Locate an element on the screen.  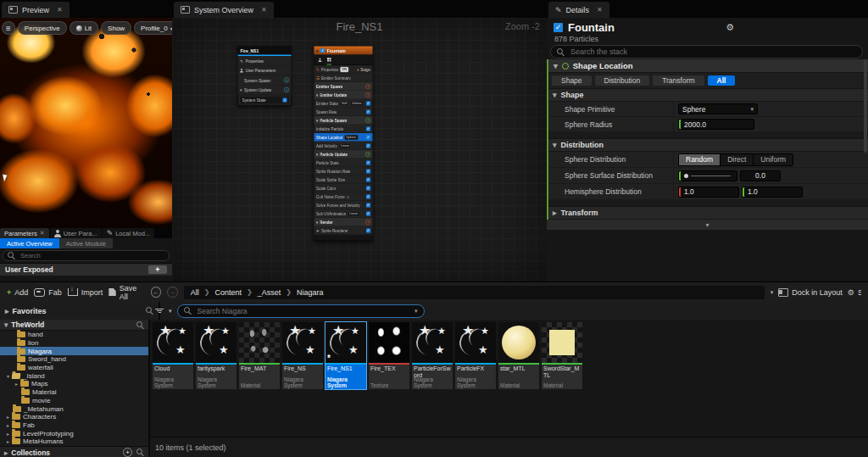
viewport-menu-button is located at coordinates (8, 28).